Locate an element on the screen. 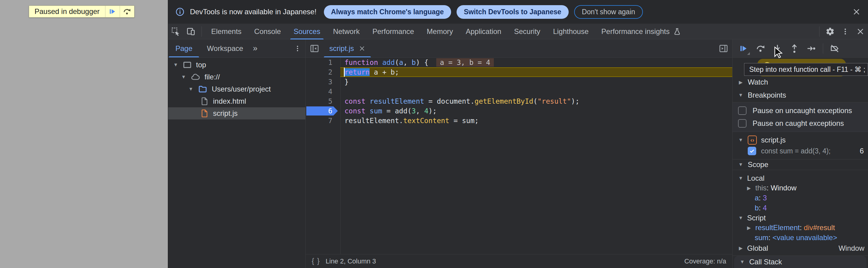 This screenshot has height=268, width=868. line-number: 7 is located at coordinates (323, 121).